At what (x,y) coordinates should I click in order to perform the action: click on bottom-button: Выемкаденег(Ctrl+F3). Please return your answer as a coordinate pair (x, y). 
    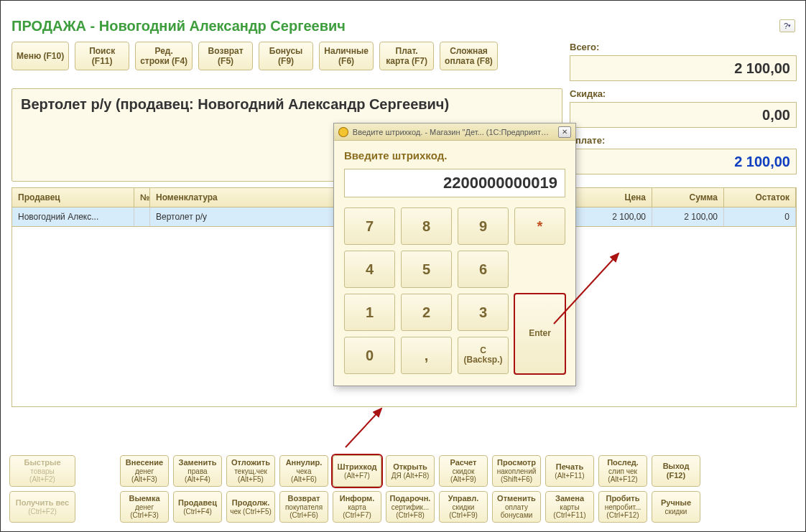
    Looking at the image, I should click on (144, 507).